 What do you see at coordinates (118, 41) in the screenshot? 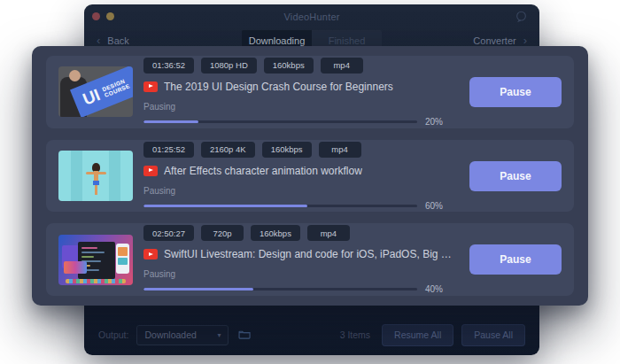
I see `back-label: Back` at bounding box center [118, 41].